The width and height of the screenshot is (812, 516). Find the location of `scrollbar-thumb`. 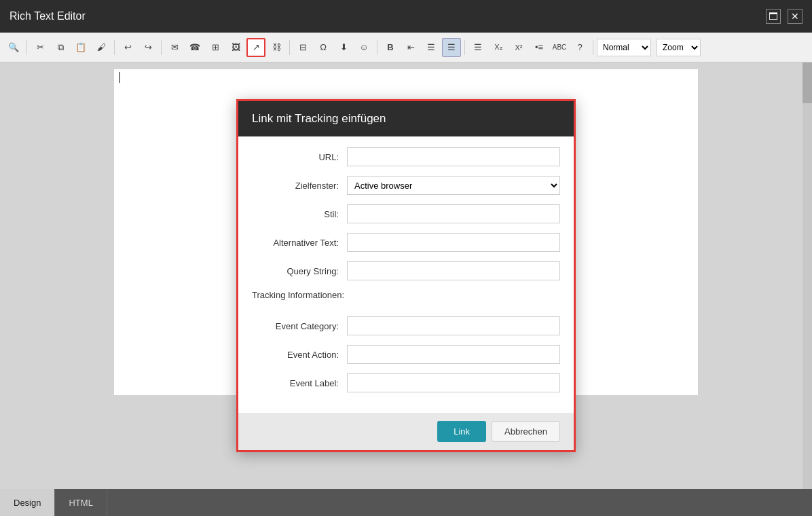

scrollbar-thumb is located at coordinates (807, 83).